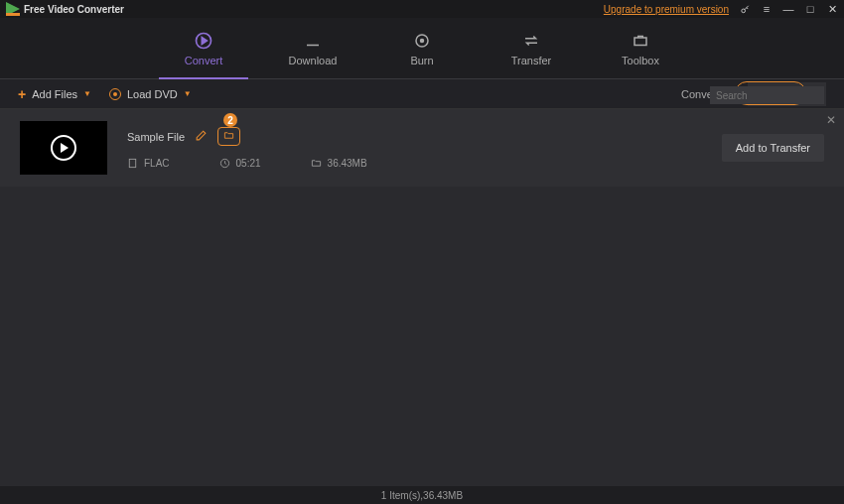 The height and width of the screenshot is (504, 844). Describe the element at coordinates (773, 148) in the screenshot. I see `add-to-transfer-button: Add to Transfer` at that location.